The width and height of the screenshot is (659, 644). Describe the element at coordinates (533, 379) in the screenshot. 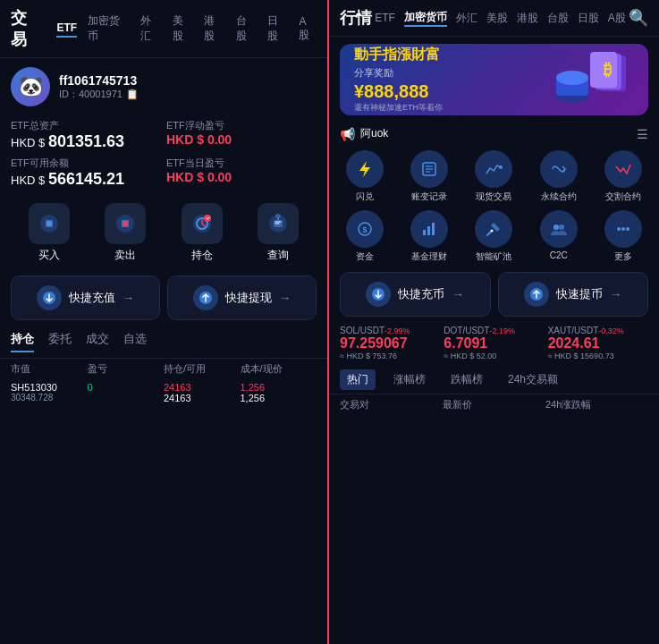

I see `tab-volume: 24h交易额` at that location.